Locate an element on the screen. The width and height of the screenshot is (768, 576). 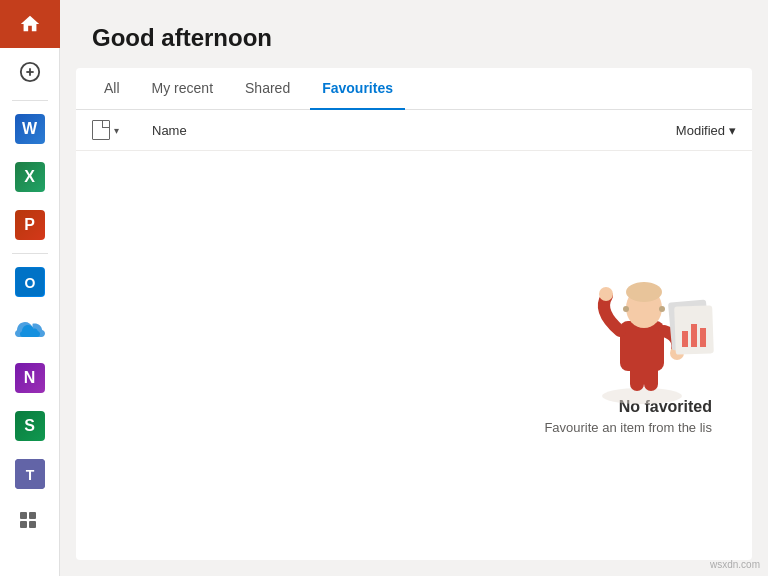
sidebar-item-teams: T is located at coordinates (30, 474).